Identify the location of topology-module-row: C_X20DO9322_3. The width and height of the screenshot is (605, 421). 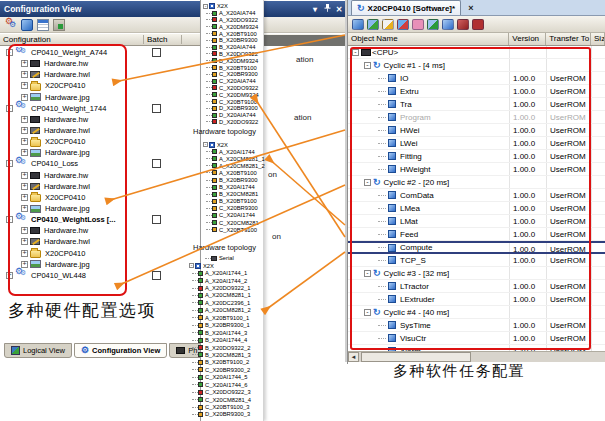
(224, 392).